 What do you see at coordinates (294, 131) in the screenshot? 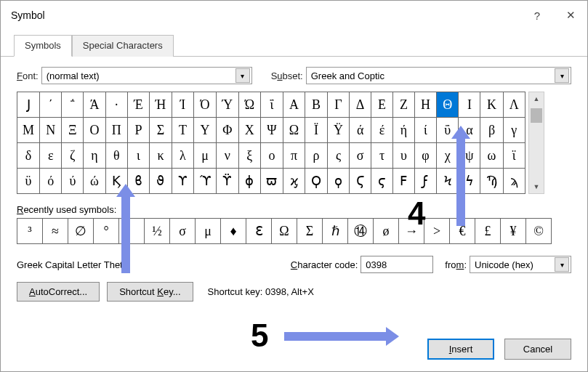
I see `char-cell: Ω` at bounding box center [294, 131].